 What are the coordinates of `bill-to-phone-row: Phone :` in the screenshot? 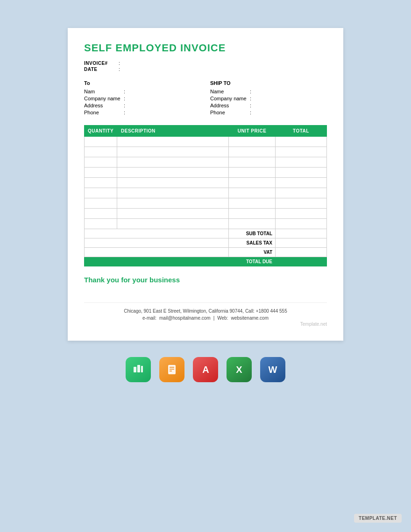 It's located at (142, 112).